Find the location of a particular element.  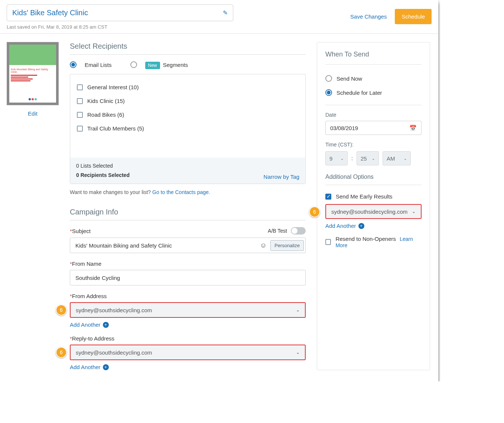

when-to-send-heading: When To Send is located at coordinates (374, 54).